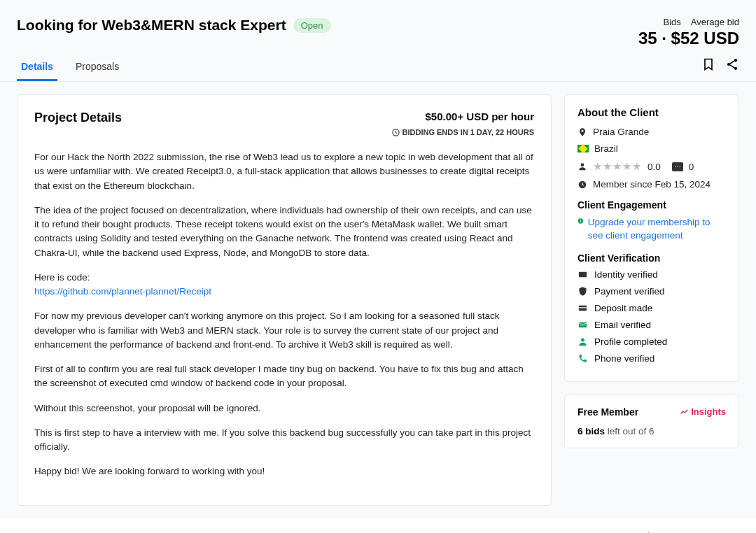 Image resolution: width=756 pixels, height=533 pixels. I want to click on verif-email: Email verified, so click(652, 325).